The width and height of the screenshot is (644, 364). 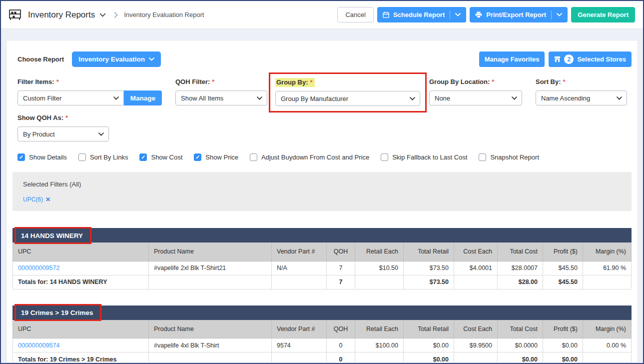 What do you see at coordinates (341, 282) in the screenshot?
I see `totals-cell-qoh: 7` at bounding box center [341, 282].